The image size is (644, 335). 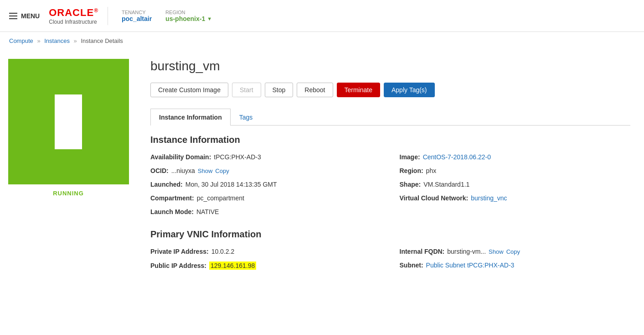 What do you see at coordinates (409, 90) in the screenshot?
I see `apply-tags-button: Apply Tag(s)` at bounding box center [409, 90].